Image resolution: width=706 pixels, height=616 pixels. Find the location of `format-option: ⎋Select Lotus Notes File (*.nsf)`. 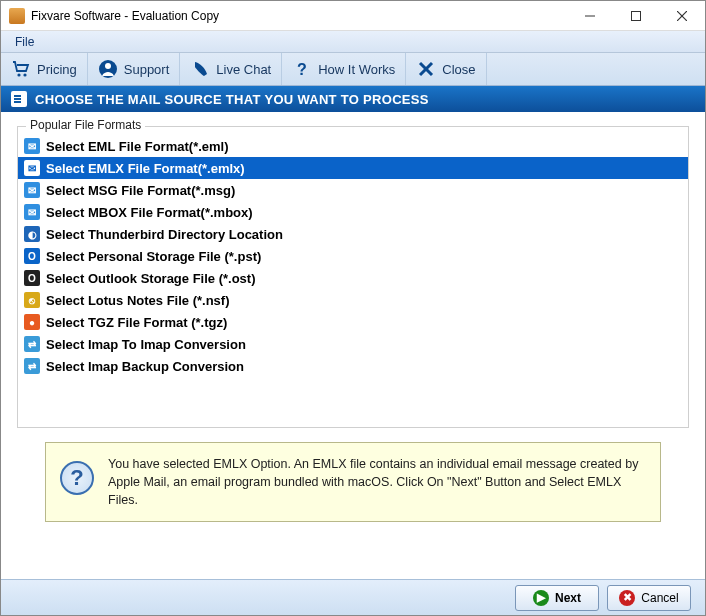

format-option: ⎋Select Lotus Notes File (*.nsf) is located at coordinates (353, 300).